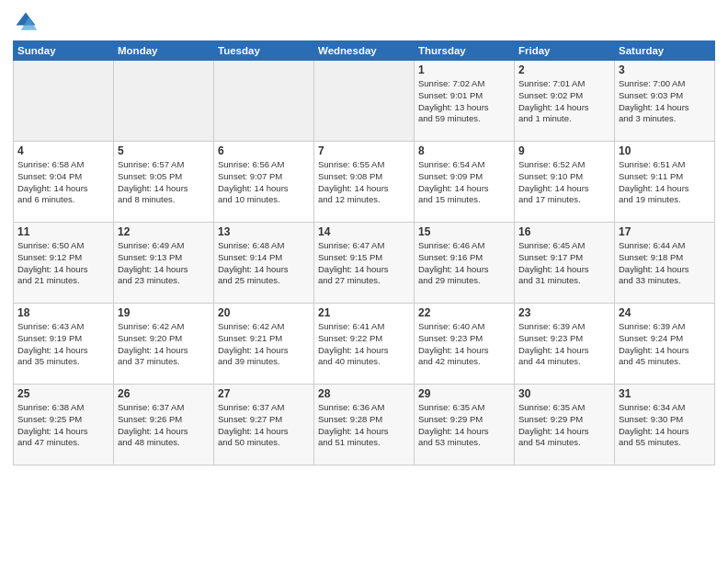 The height and width of the screenshot is (563, 728). What do you see at coordinates (264, 313) in the screenshot?
I see `day-number: 20` at bounding box center [264, 313].